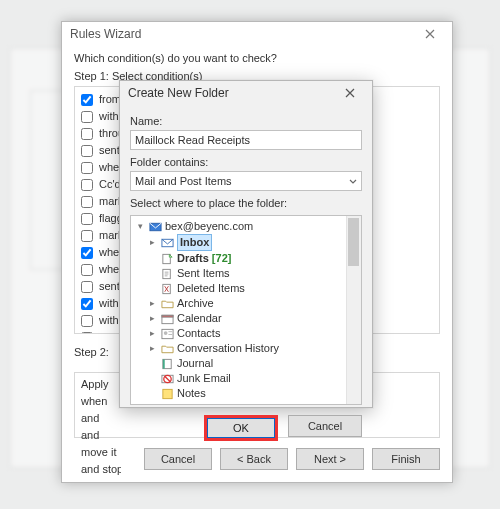 This screenshot has height=509, width=500. What do you see at coordinates (200, 318) in the screenshot?
I see `tree-label: Calendar` at bounding box center [200, 318].